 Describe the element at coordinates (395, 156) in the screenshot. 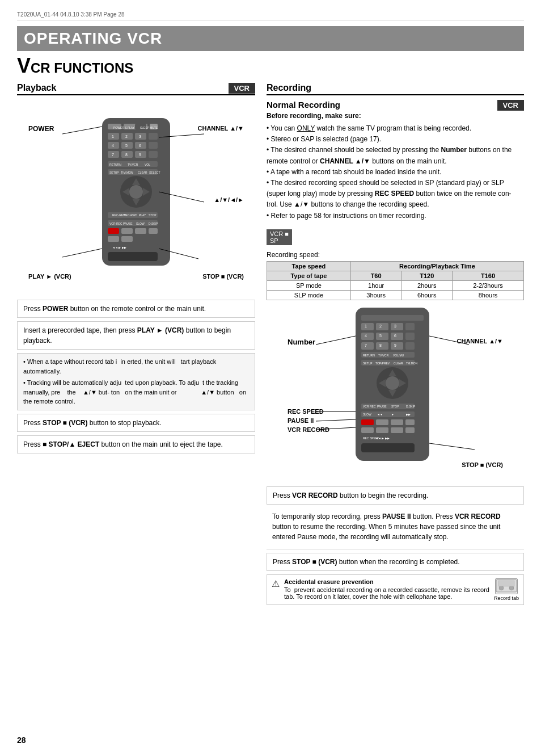

I see `bullet-3: The desired channel should be selected b…` at that location.